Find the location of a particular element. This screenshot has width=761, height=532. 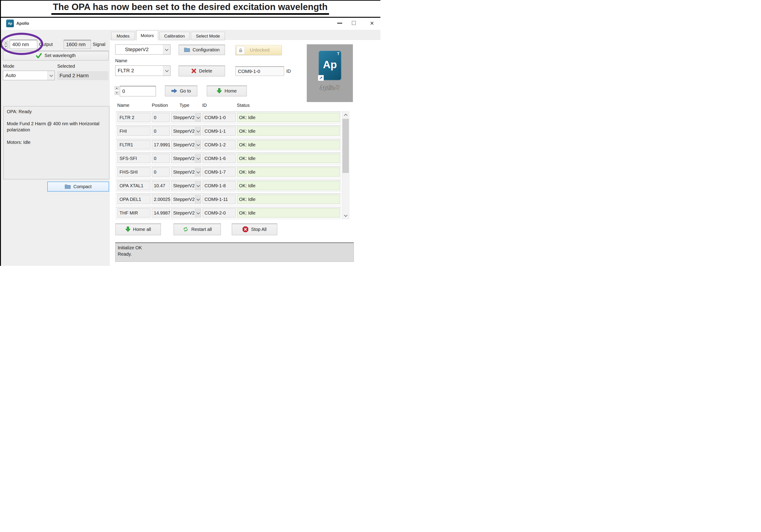

delete-button: Delete is located at coordinates (202, 71).